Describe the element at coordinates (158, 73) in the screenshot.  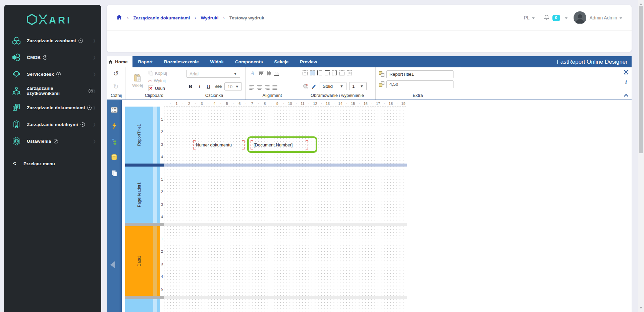
I see `copy-button: Kopiuj` at that location.